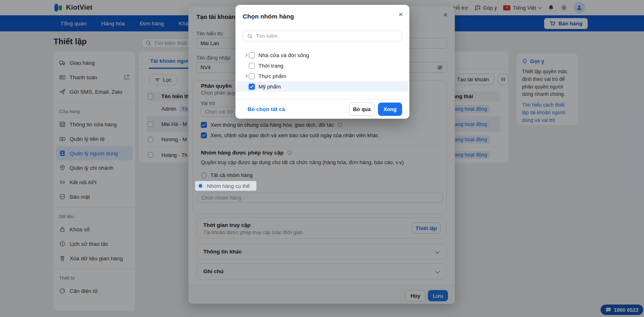 Image resolution: width=644 pixels, height=317 pixels. I want to click on modal-title: Chọn nhóm hàng, so click(268, 16).